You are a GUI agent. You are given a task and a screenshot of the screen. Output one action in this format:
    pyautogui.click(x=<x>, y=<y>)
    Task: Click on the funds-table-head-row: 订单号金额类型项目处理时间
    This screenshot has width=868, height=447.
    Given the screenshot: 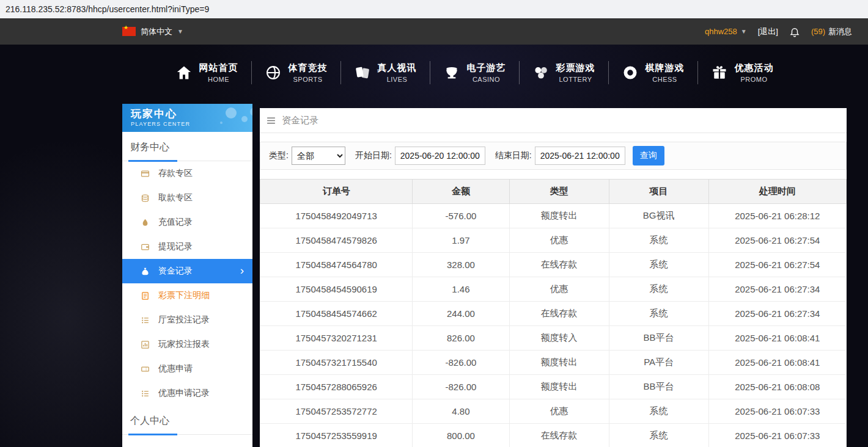 What is the action you would take?
    pyautogui.click(x=554, y=192)
    